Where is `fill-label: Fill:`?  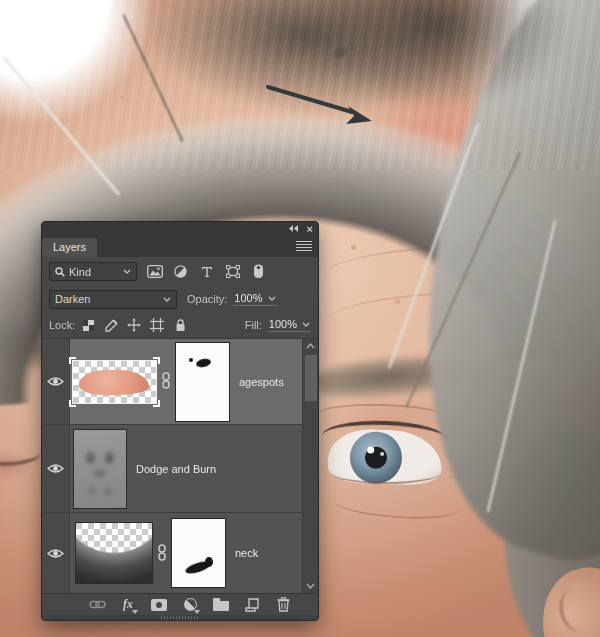
fill-label: Fill: is located at coordinates (254, 325).